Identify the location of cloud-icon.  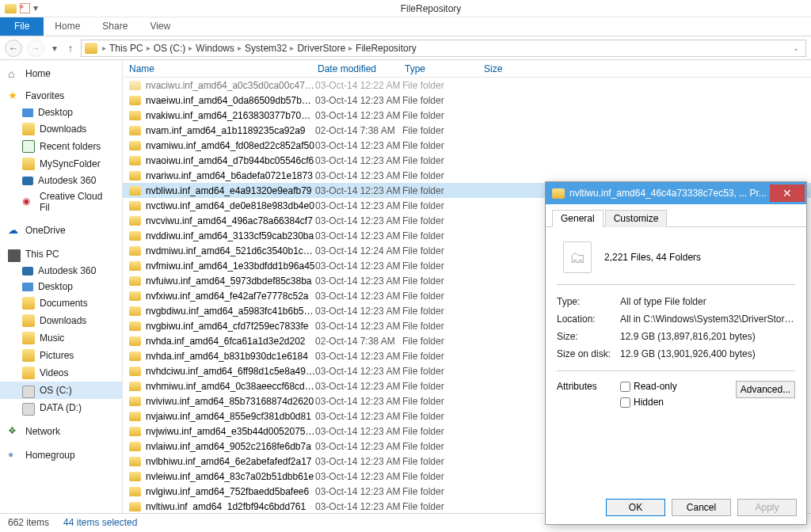
(14, 230).